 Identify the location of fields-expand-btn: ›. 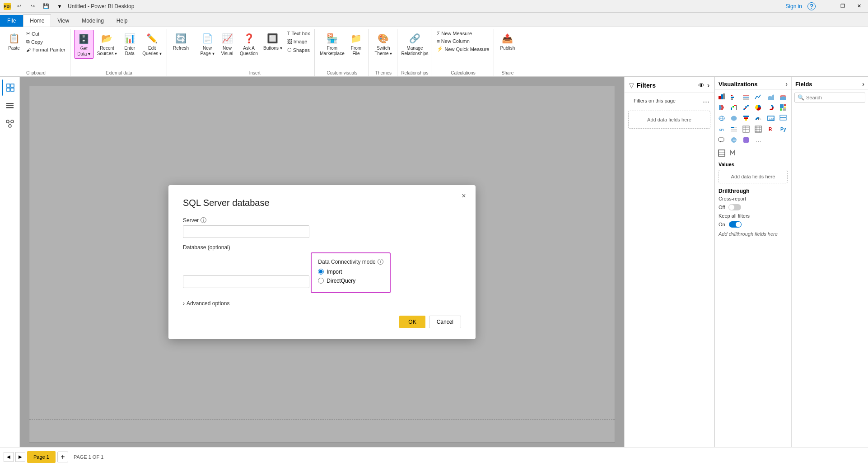
(863, 84).